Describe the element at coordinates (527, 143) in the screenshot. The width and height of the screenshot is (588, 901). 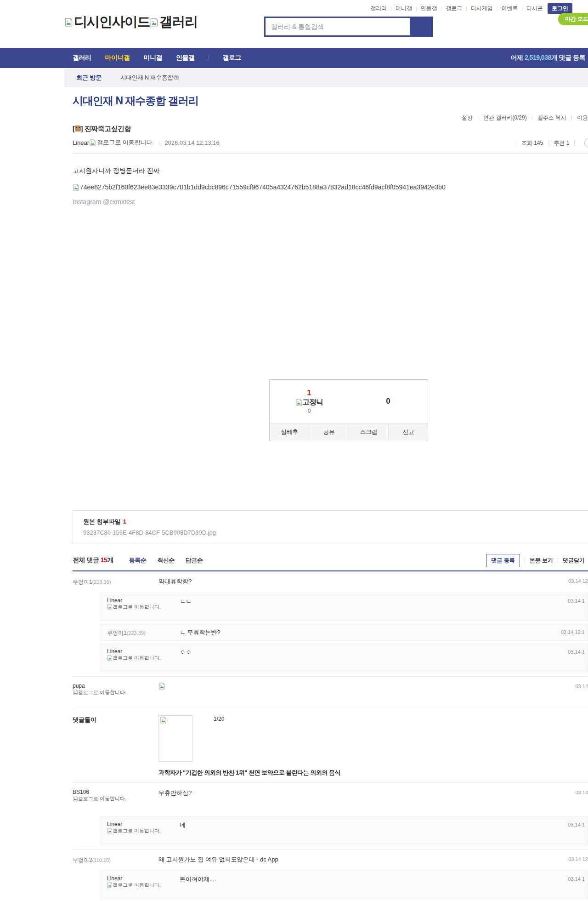
I see `view-label: 조회` at that location.